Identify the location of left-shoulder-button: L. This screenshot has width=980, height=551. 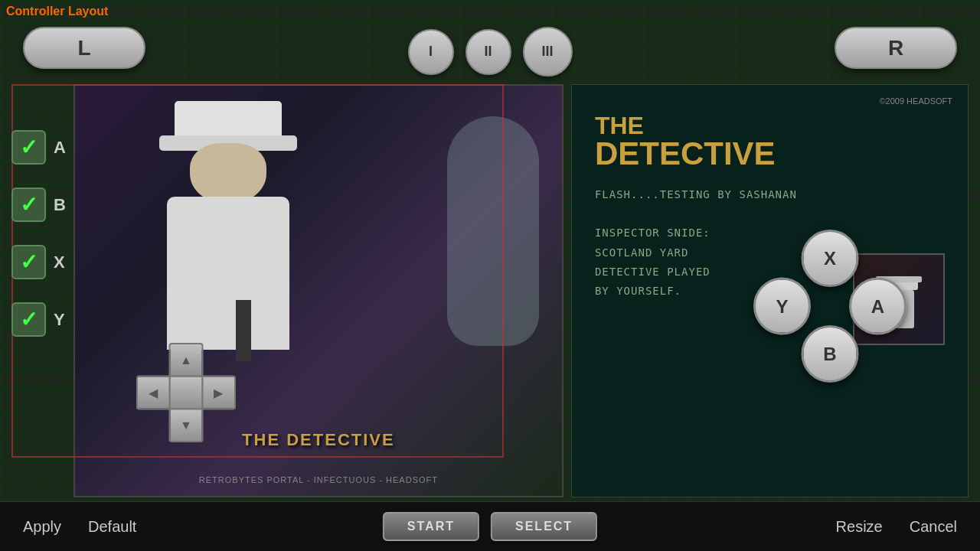
(84, 47).